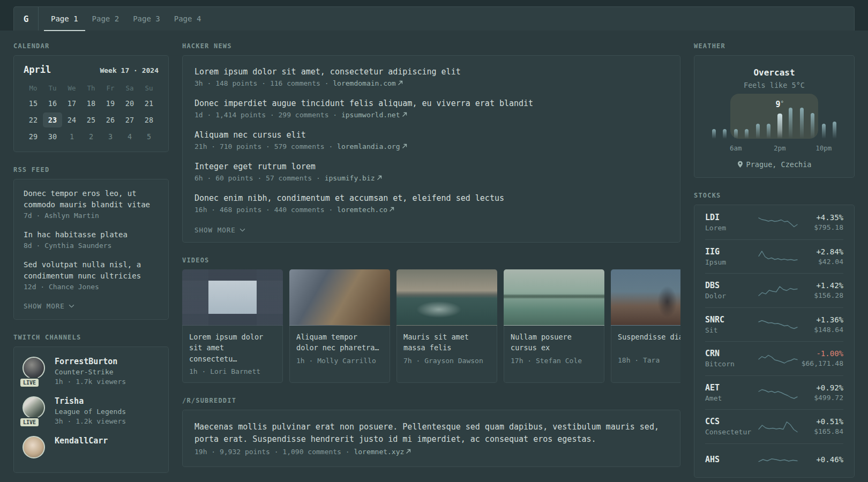 The width and height of the screenshot is (868, 482). Describe the element at coordinates (130, 120) in the screenshot. I see `calendar-day: 27` at that location.